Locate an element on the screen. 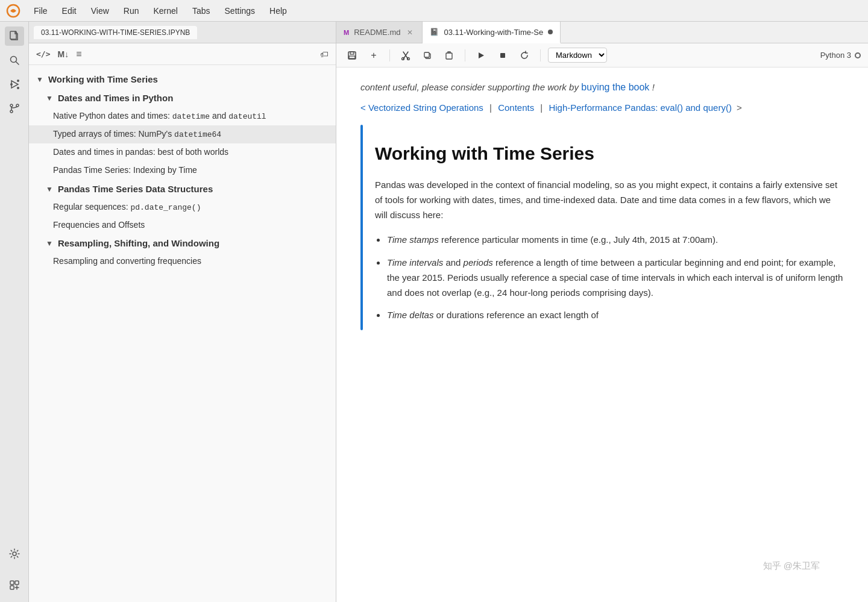 Image resolution: width=868 pixels, height=602 pixels. bullet-deltas: Time deltas or durations reference an ex… is located at coordinates (615, 315).